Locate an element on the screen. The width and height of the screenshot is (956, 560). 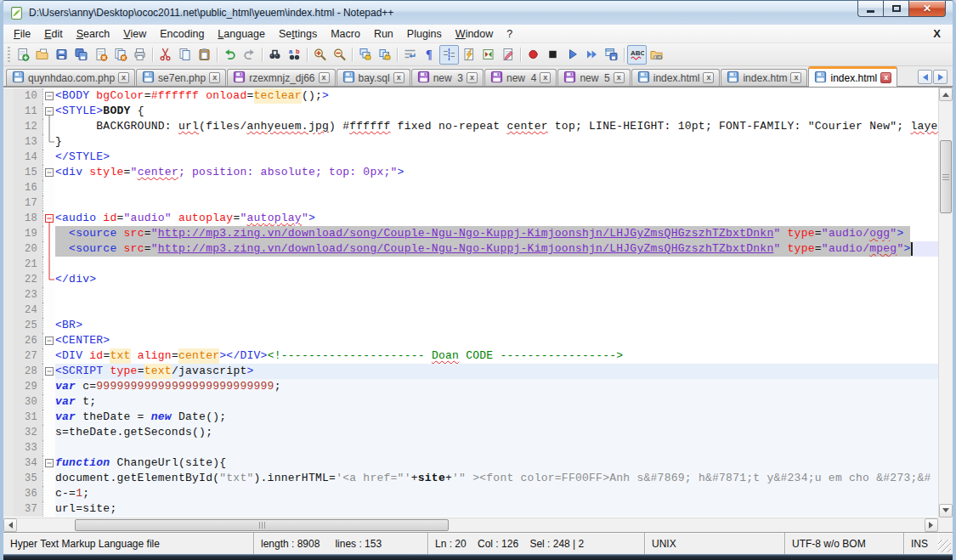
code-line: } is located at coordinates (496, 142).